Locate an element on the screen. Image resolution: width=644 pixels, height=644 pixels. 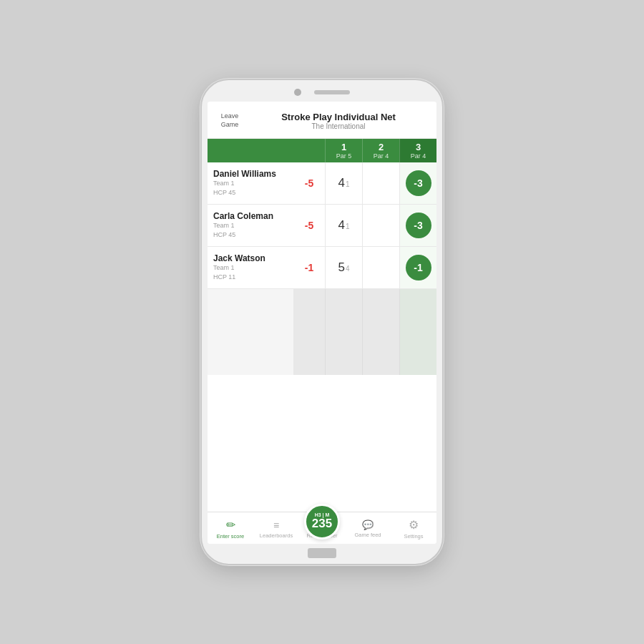
player2-hole2 is located at coordinates (381, 225).